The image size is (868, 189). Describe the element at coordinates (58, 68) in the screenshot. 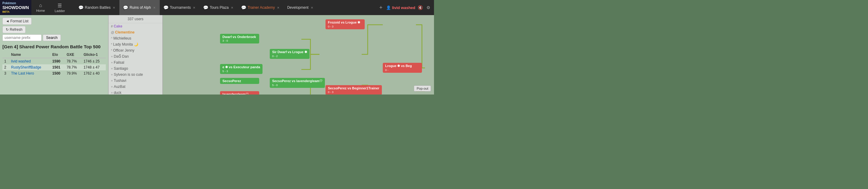

I see `elo-cell: 1501` at that location.